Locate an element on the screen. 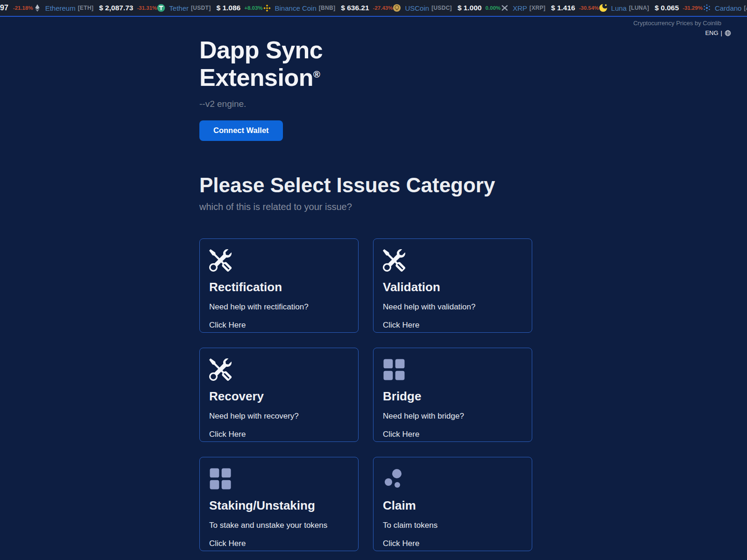 This screenshot has height=560, width=747. ticker-item-partial: 97 -21.18% is located at coordinates (17, 8).